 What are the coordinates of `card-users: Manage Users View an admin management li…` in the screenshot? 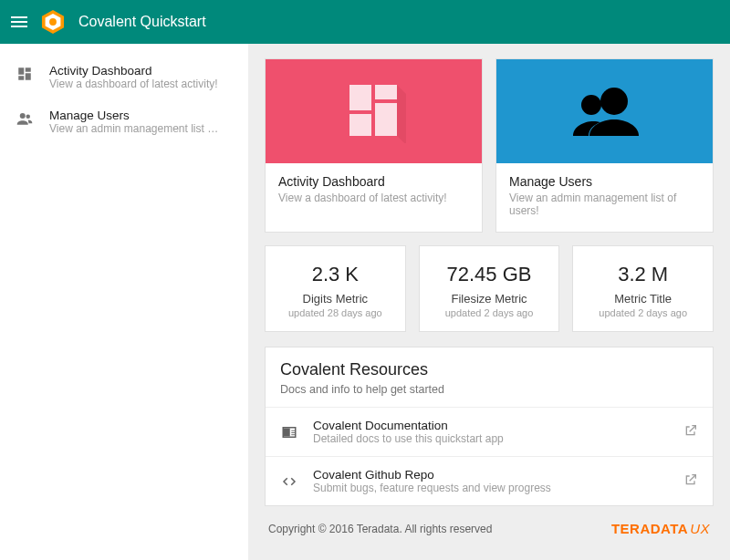 It's located at (604, 146).